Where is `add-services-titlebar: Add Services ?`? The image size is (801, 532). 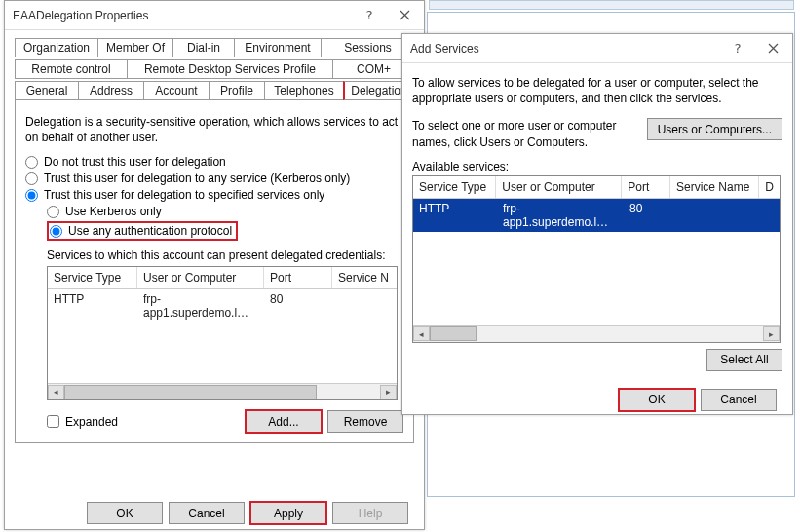
add-services-titlebar: Add Services ? is located at coordinates (597, 49).